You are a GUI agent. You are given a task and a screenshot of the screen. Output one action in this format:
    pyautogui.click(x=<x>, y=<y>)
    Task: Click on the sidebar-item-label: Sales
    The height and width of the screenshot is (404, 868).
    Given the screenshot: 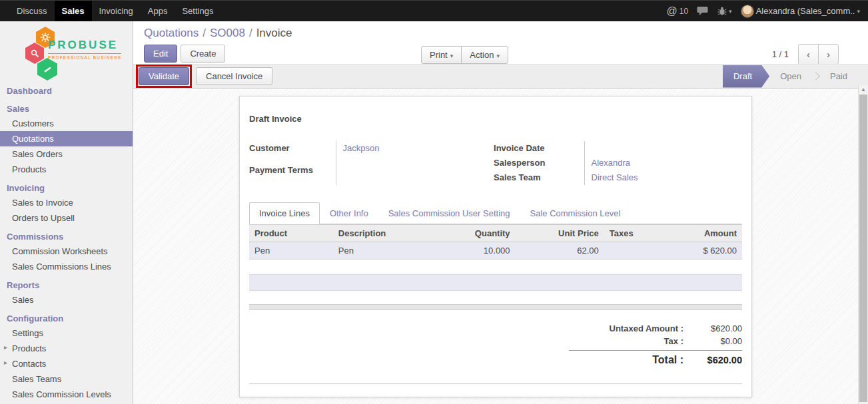 What is the action you would take?
    pyautogui.click(x=23, y=300)
    